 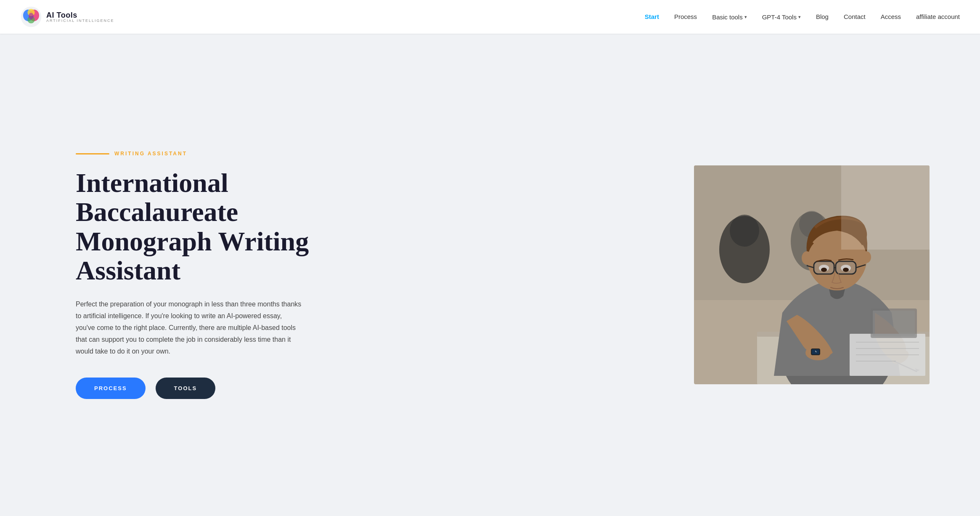 I want to click on hero-description: Perfect the preparation of your monograp…, so click(x=189, y=328).